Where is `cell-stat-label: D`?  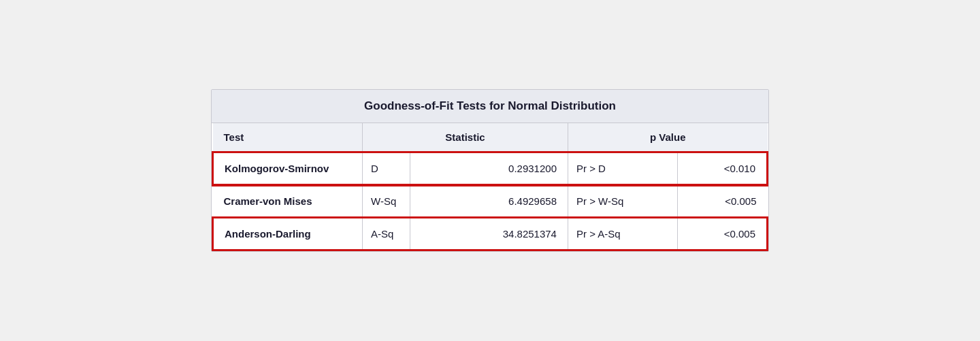
cell-stat-label: D is located at coordinates (387, 169).